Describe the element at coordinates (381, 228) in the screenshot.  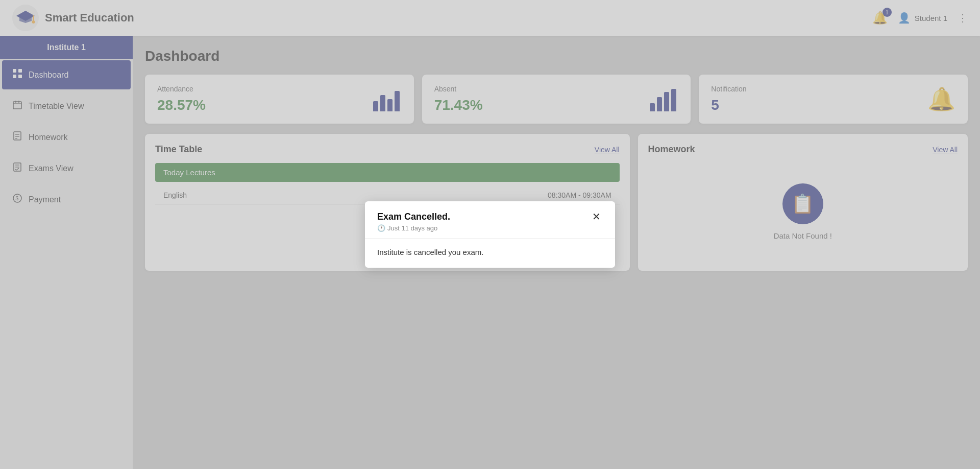
I see `clock-icon: 🕐` at that location.